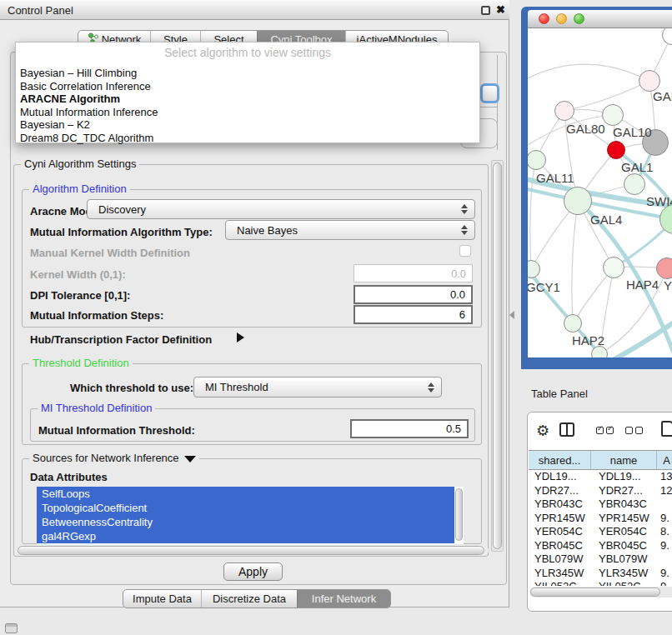 Image resolution: width=672 pixels, height=635 pixels. Describe the element at coordinates (560, 460) in the screenshot. I see `column-header: shared...` at that location.